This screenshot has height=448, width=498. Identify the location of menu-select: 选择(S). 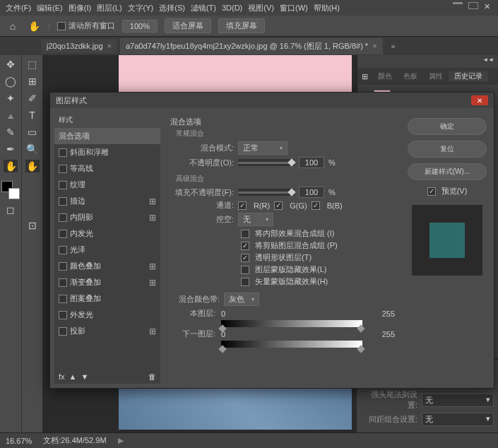
(172, 8).